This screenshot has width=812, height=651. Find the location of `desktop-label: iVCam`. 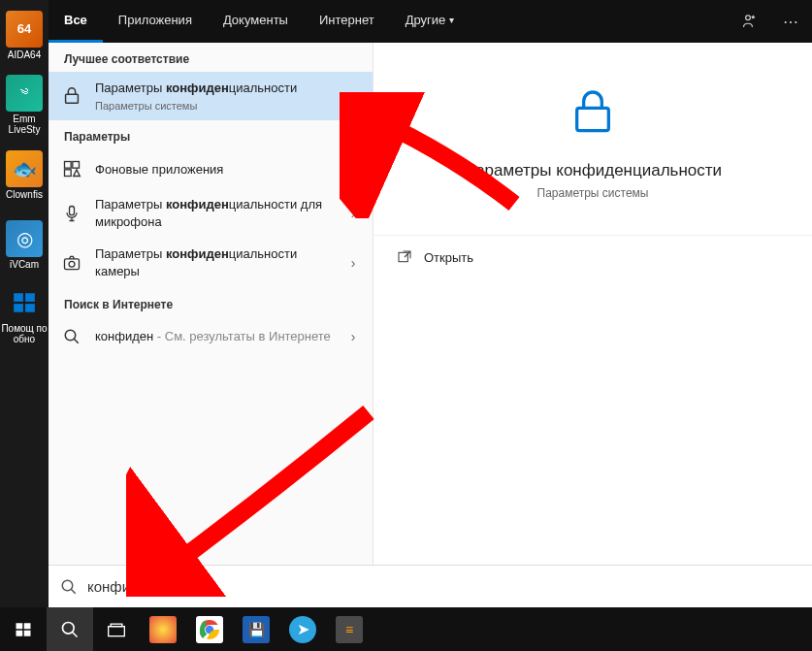

desktop-label: iVCam is located at coordinates (24, 264).